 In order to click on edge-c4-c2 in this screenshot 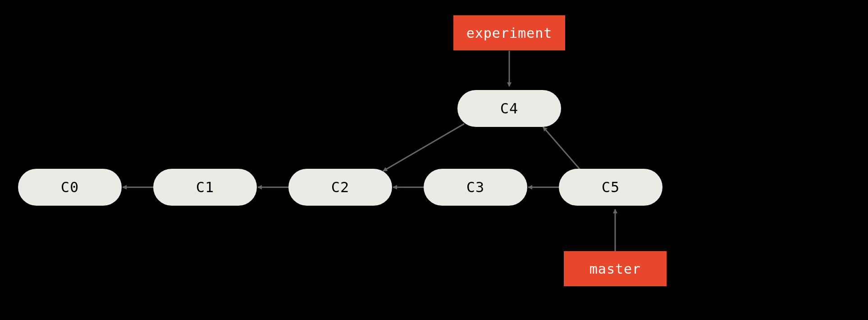, I will do `click(424, 148)`.